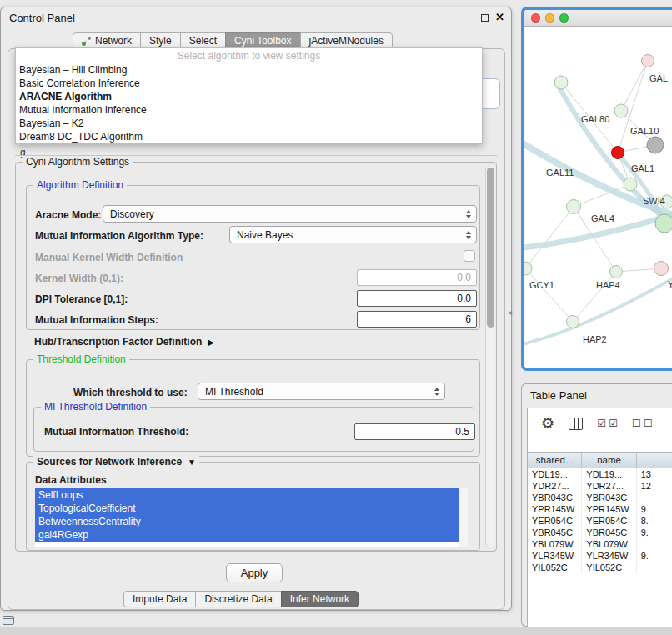 This screenshot has width=672, height=635. Describe the element at coordinates (654, 201) in the screenshot. I see `network-node-label: SWI4` at that location.